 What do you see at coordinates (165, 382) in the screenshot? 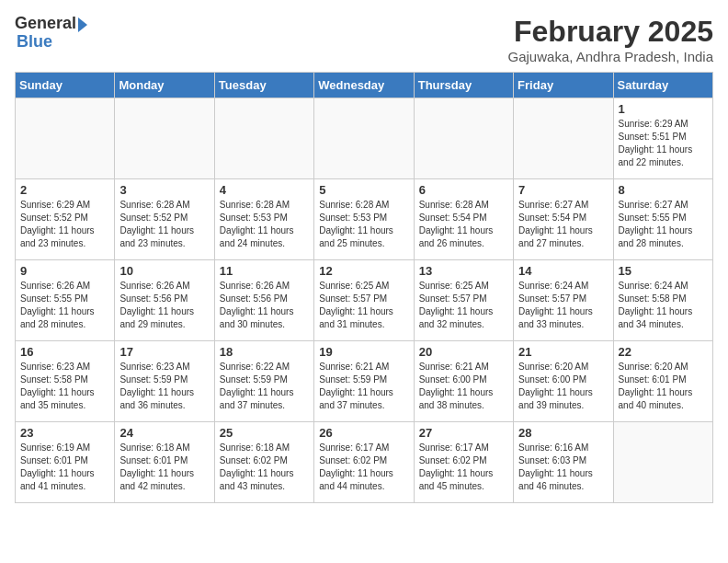
I see `calendar-cell: 17Sunrise: 6:23 AM Sunset: 5:59 PM Dayli…` at bounding box center [165, 382].